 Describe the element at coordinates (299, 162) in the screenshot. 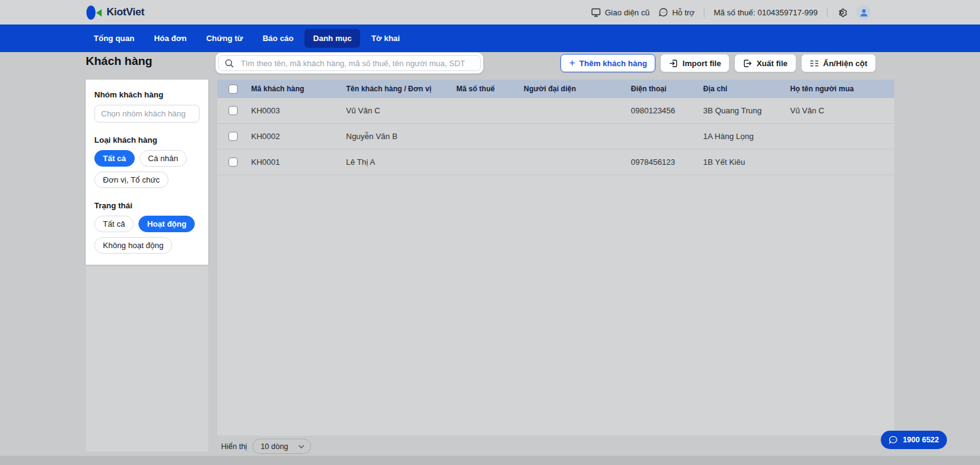

I see `cell-code: KH0001` at that location.